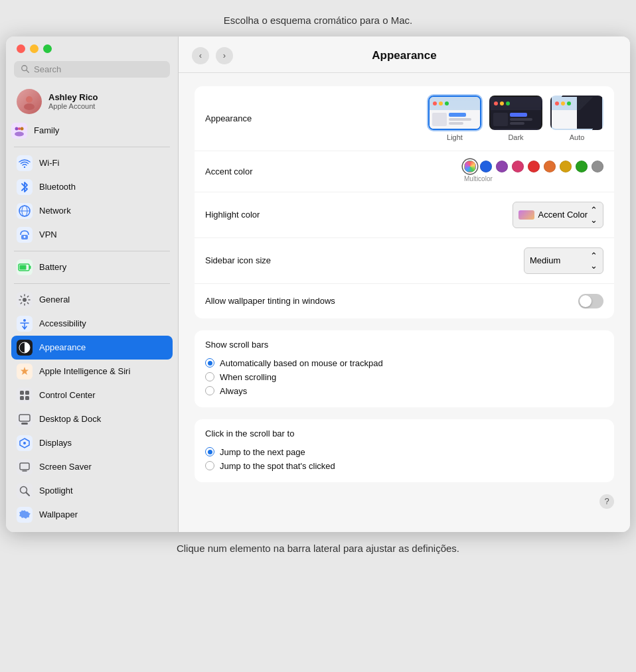  I want to click on scroll-always-radio, so click(210, 391).